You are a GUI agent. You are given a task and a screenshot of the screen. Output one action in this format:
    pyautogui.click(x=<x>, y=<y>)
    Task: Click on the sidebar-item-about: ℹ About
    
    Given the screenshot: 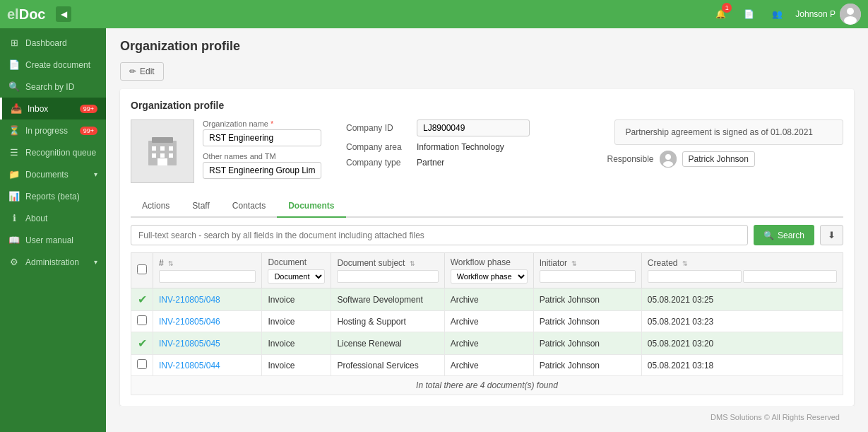 What is the action you would take?
    pyautogui.click(x=53, y=218)
    